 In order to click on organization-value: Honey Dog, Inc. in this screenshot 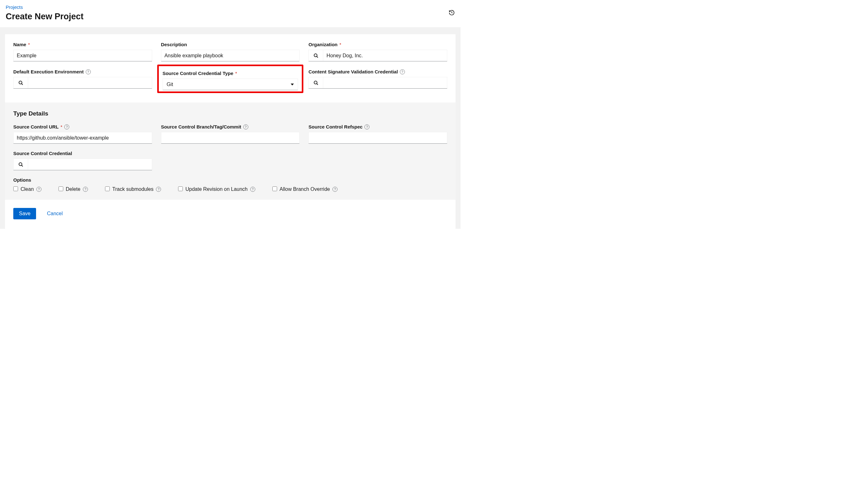, I will do `click(385, 56)`.